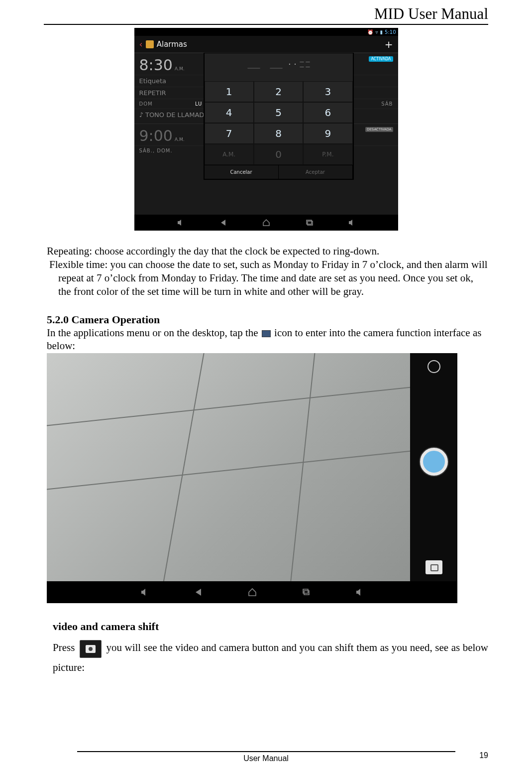 This screenshot has width=532, height=772. Describe the element at coordinates (268, 340) in the screenshot. I see `camera-intro: In the applications menu or on the deskt…` at that location.